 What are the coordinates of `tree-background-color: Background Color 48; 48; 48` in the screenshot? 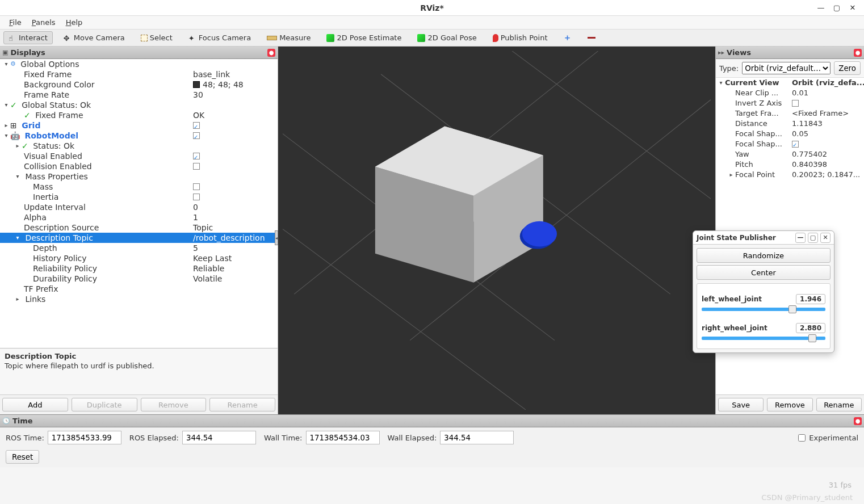 It's located at (139, 85).